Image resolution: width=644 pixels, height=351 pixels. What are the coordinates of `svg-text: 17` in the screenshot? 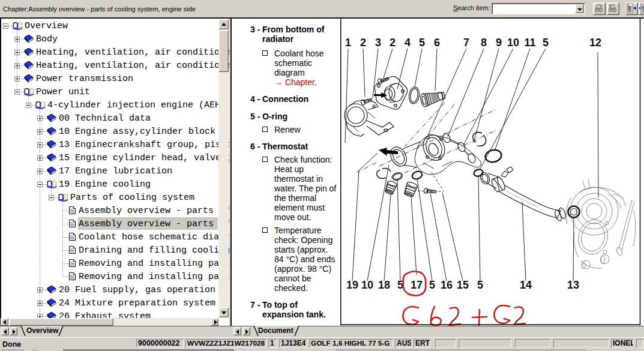 It's located at (417, 285).